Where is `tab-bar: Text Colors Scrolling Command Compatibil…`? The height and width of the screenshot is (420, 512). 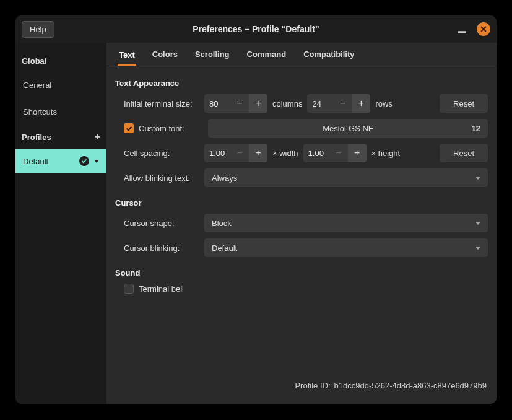
tab-bar: Text Colors Scrolling Command Compatibil… is located at coordinates (302, 55).